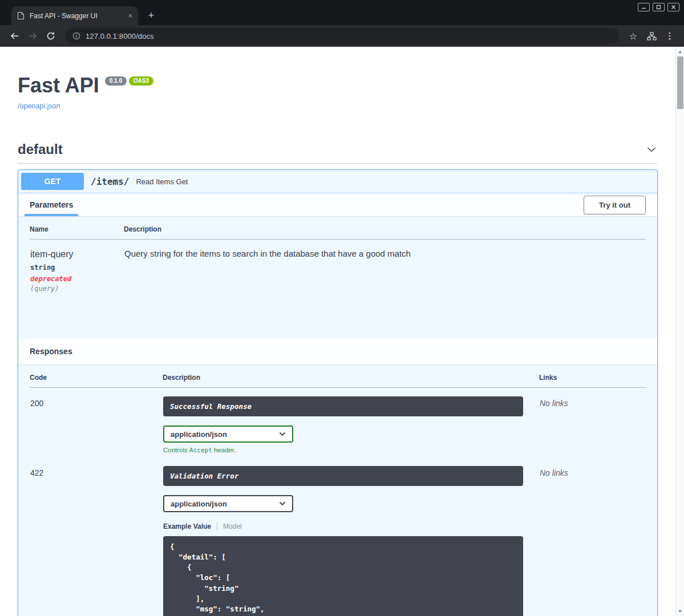  What do you see at coordinates (680, 83) in the screenshot?
I see `scroll-thumb` at bounding box center [680, 83].